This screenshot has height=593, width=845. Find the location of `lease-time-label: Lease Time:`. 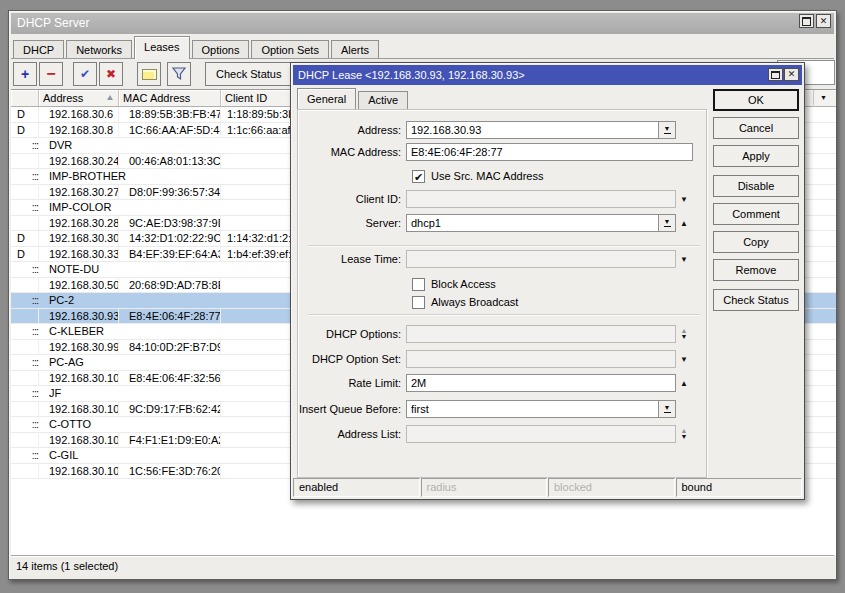

lease-time-label: Lease Time: is located at coordinates (352, 259).